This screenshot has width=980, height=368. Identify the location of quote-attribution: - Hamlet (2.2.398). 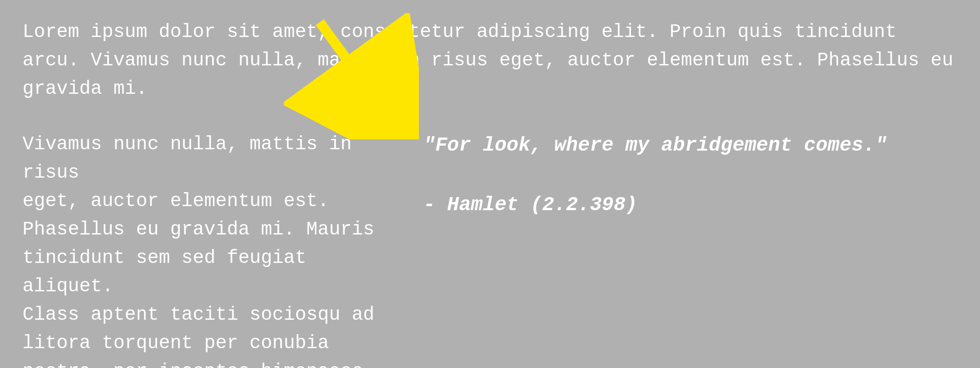
(655, 205).